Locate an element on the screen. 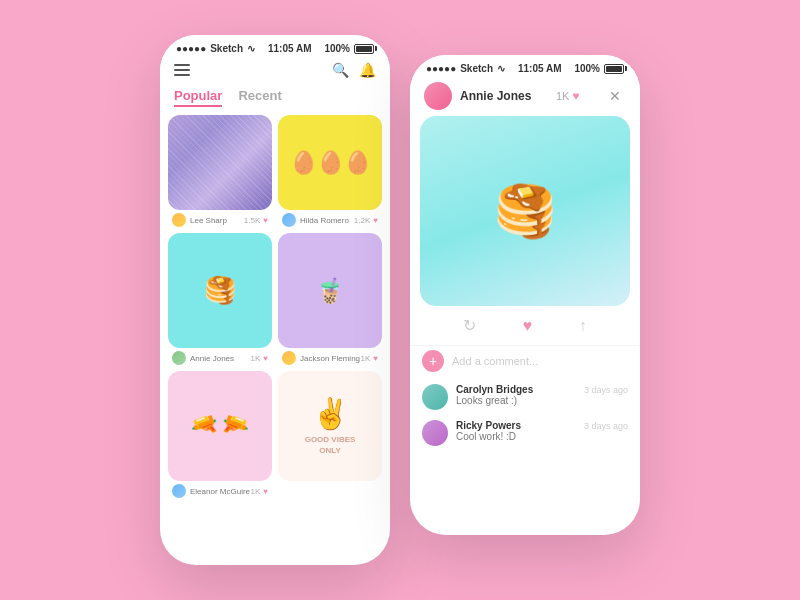  avatar-carolyn is located at coordinates (435, 397).